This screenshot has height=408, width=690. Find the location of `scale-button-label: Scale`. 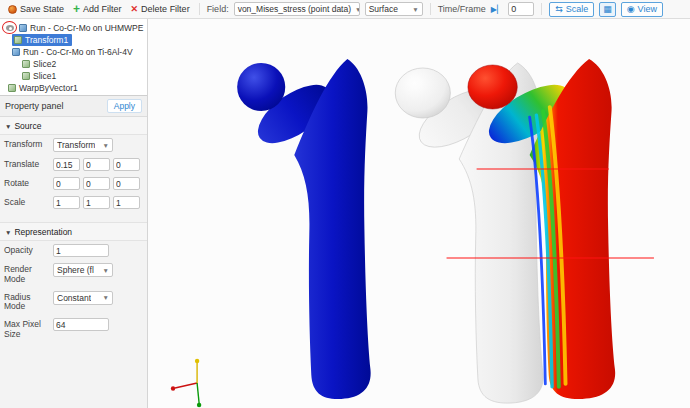

scale-button-label: Scale is located at coordinates (578, 9).